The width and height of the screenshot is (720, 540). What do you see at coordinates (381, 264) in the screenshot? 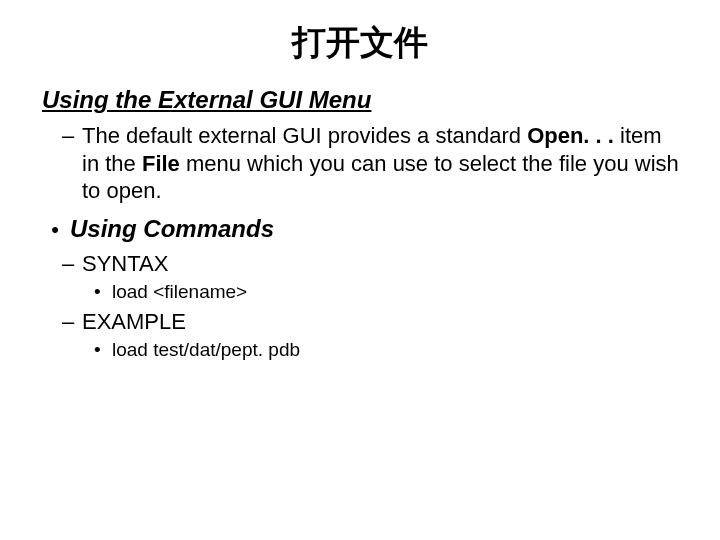
I see `syntax-row: –SYNTAX` at bounding box center [381, 264].